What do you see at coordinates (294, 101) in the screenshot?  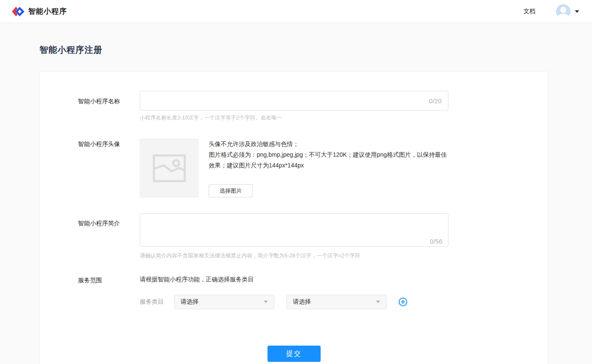 I see `name-input` at bounding box center [294, 101].